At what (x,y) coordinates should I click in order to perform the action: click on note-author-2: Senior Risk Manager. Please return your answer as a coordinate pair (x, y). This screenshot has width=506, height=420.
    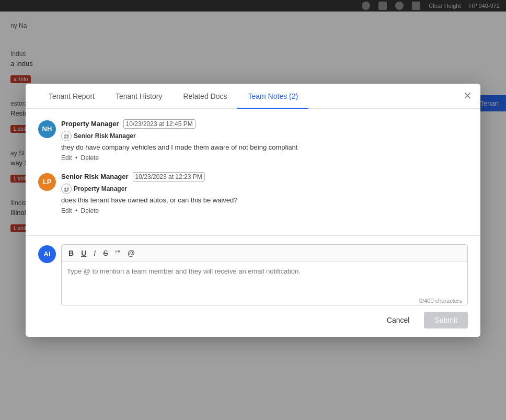
    Looking at the image, I should click on (95, 177).